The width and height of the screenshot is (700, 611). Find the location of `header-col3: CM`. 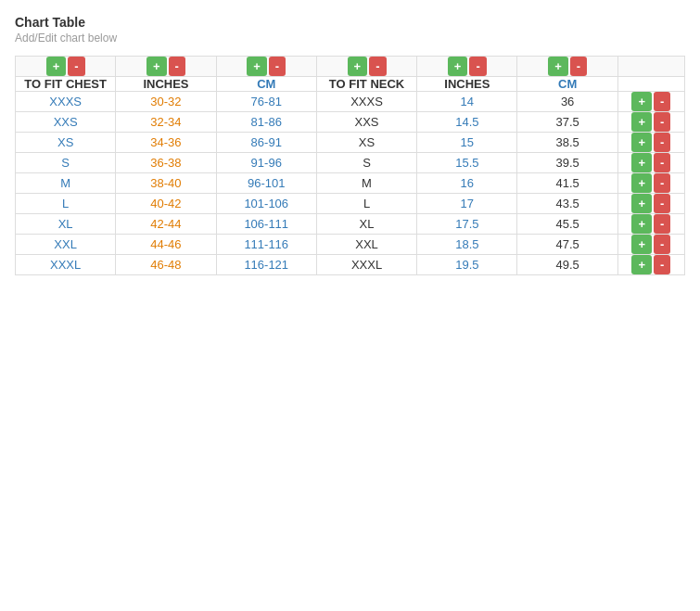

header-col3: CM is located at coordinates (266, 84).